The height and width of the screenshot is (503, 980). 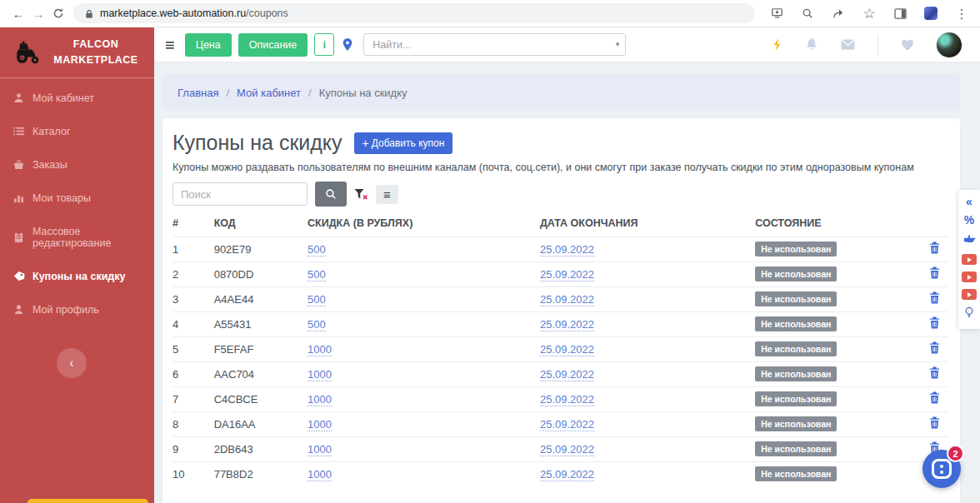 I want to click on clear-filter-button, so click(x=362, y=195).